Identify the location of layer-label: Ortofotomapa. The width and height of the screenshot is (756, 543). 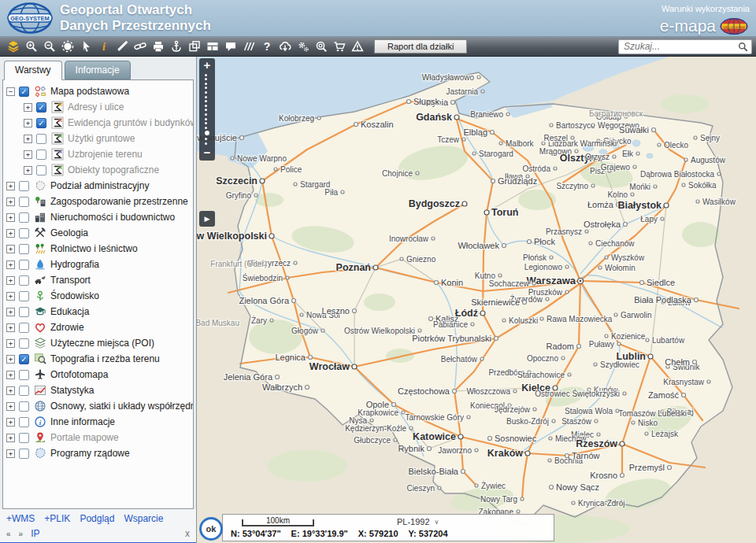
(79, 375).